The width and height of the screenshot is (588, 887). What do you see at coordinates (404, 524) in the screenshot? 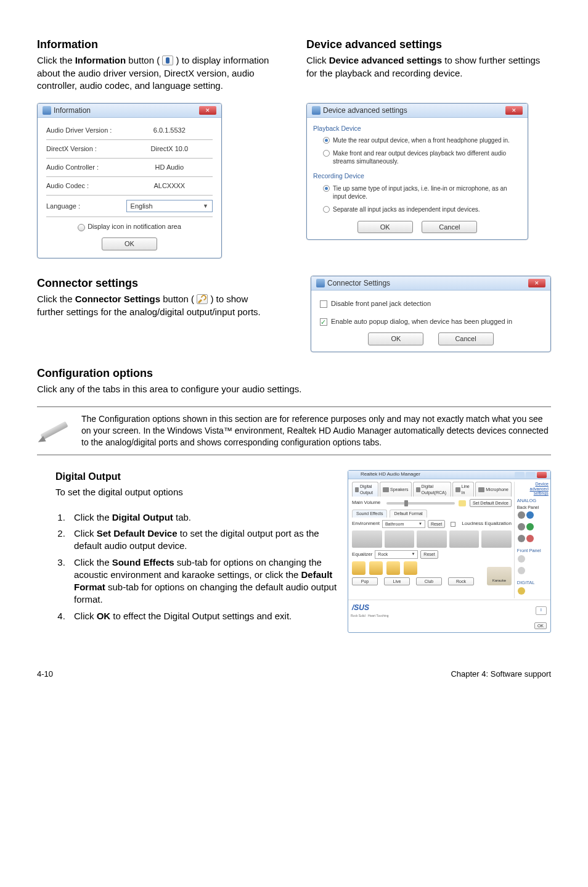
I see `environment-select: Bathroom▼` at bounding box center [404, 524].